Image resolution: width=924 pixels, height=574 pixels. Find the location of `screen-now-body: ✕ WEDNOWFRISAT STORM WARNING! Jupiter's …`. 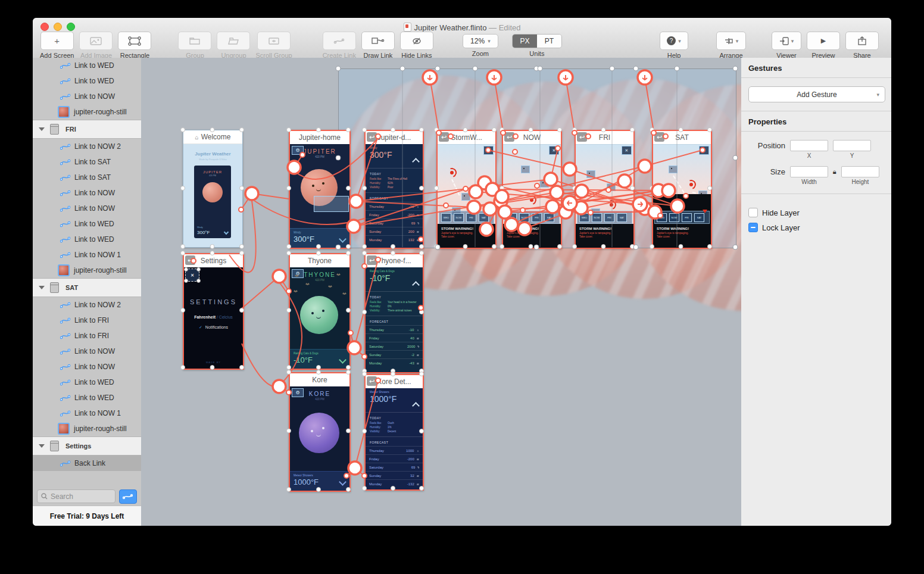

screen-now-body: ✕ WEDNOWFRISAT STORM WARNING! Jupiter's … is located at coordinates (532, 196).